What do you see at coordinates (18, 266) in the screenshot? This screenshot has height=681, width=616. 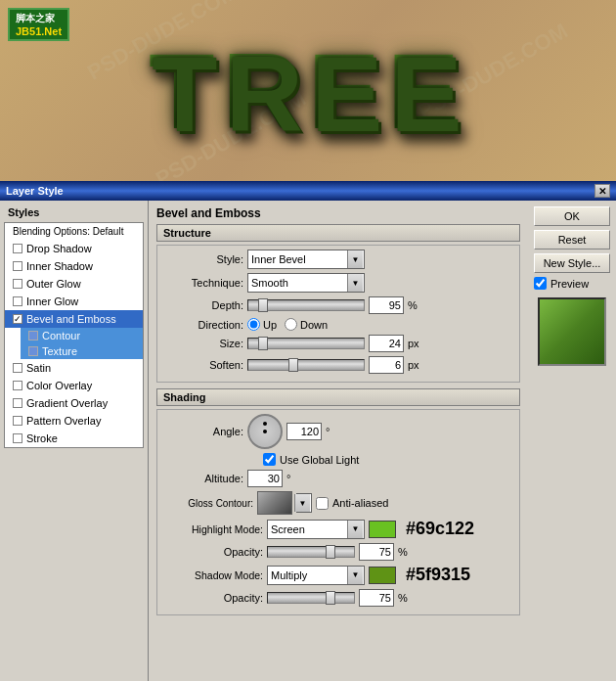 I see `inner-shadow-checkbox` at bounding box center [18, 266].